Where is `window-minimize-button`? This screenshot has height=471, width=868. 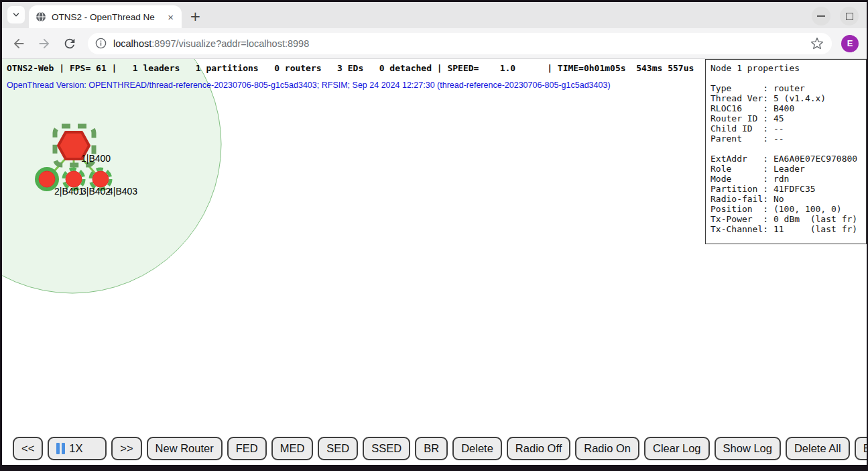
window-minimize-button is located at coordinates (821, 16).